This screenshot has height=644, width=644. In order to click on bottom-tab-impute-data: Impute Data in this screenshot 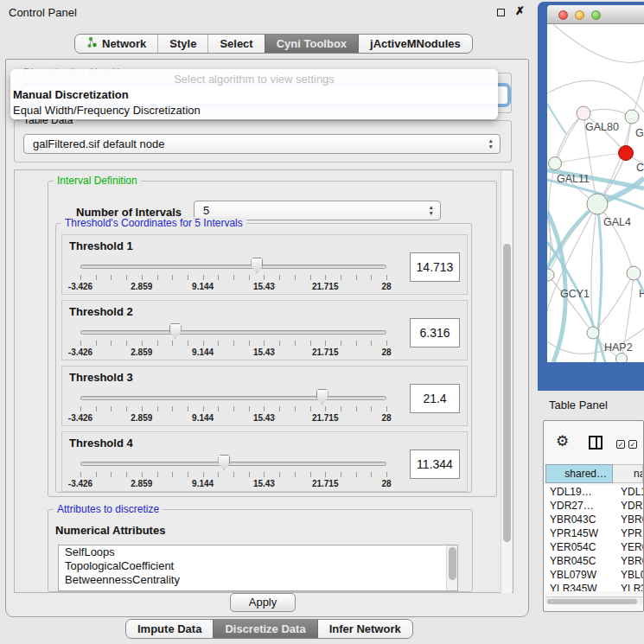, I will do `click(169, 629)`.